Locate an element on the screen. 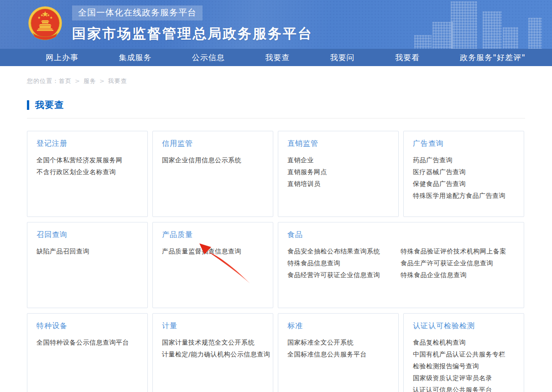  card-link: 食品复检机构查询 is located at coordinates (463, 342).